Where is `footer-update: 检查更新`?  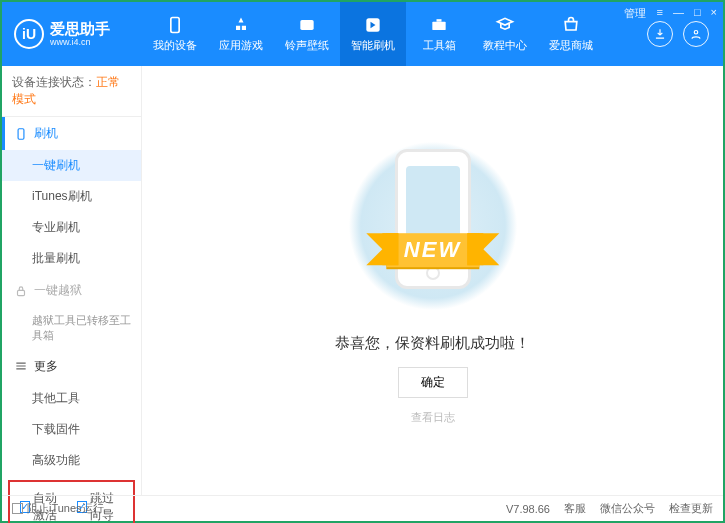
footer-update: 检查更新 is located at coordinates (691, 508).